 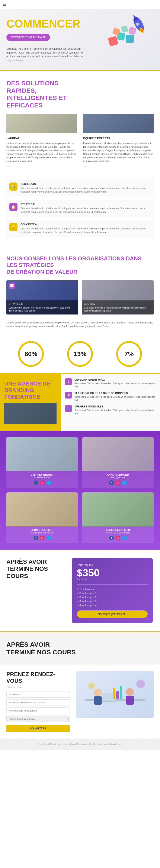 What do you see at coordinates (38, 687) in the screenshot?
I see `contact-image-label: Image de Freepik` at bounding box center [38, 687].